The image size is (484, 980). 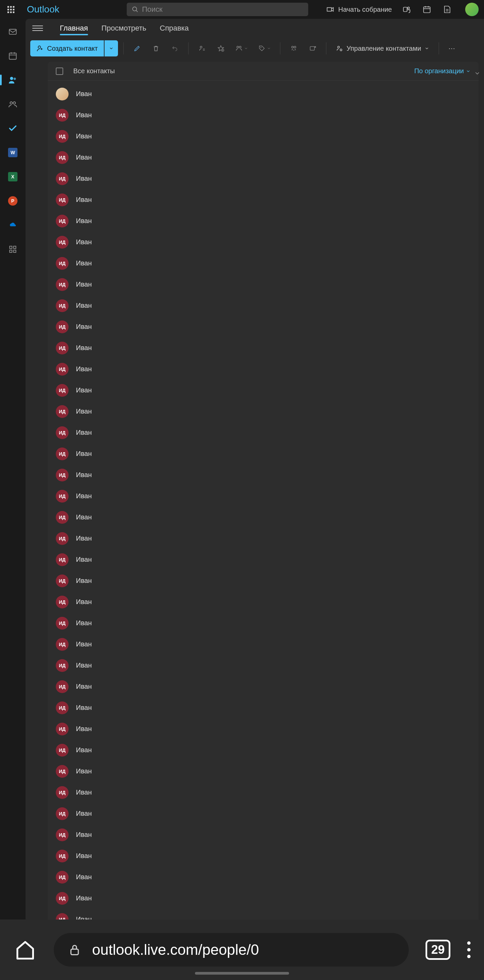 What do you see at coordinates (62, 94) in the screenshot?
I see `contact-avatar-photo` at bounding box center [62, 94].